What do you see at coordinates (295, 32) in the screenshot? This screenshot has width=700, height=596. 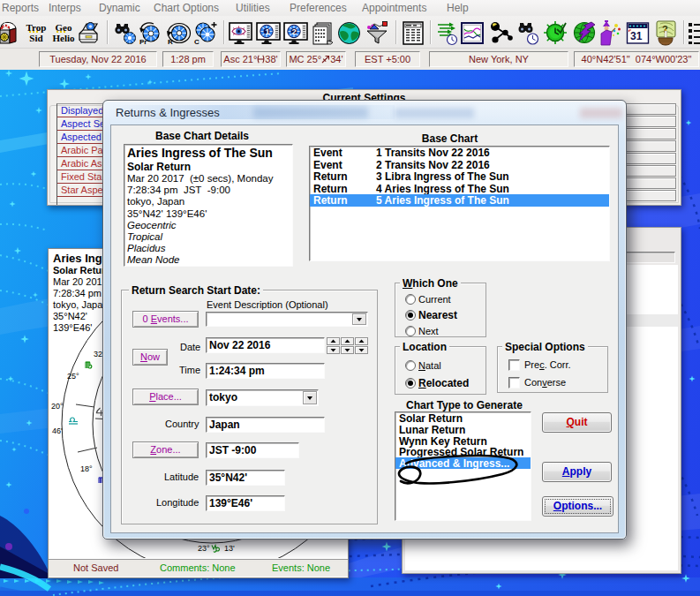 I see `svg-text: 2` at bounding box center [295, 32].